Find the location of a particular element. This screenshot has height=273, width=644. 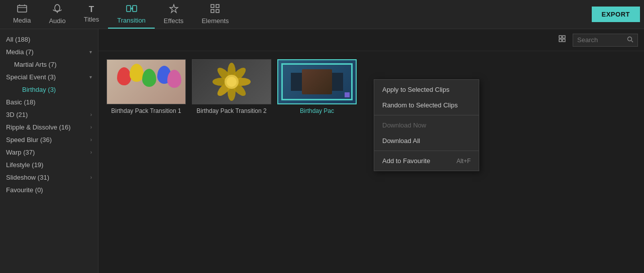

thumb-frame is located at coordinates (317, 82).